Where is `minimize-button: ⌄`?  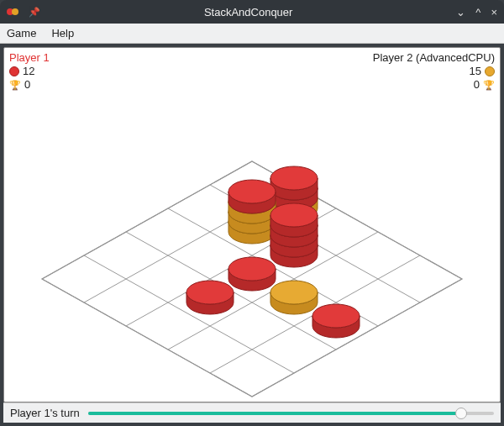
minimize-button: ⌄ is located at coordinates (460, 12).